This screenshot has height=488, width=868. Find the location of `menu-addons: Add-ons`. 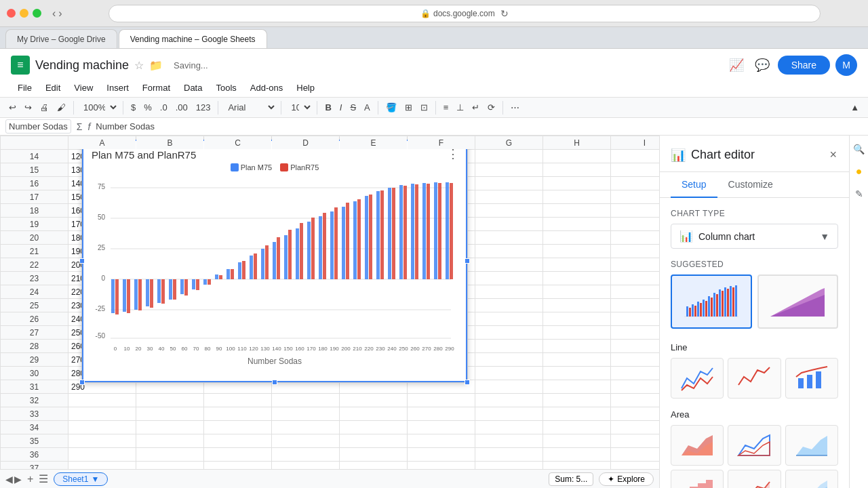

menu-addons: Add-ons is located at coordinates (267, 88).